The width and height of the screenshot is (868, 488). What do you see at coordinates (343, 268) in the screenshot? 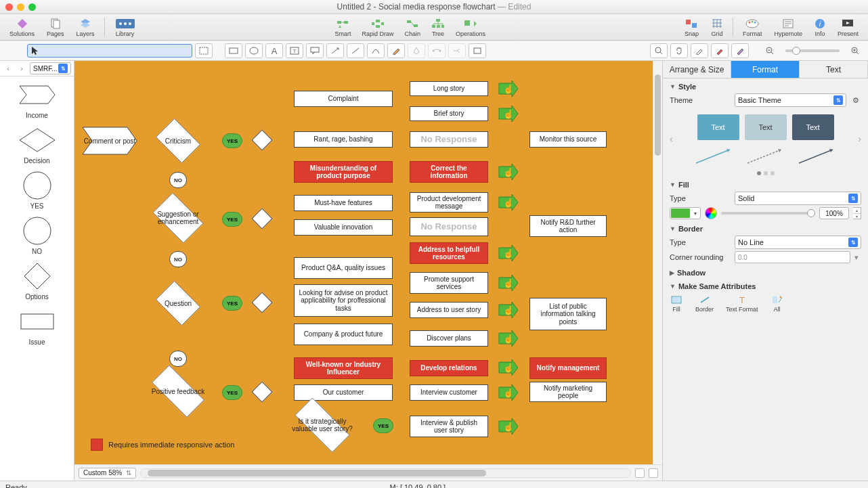
I see `node-qa: Product Q&A, quality issues` at bounding box center [343, 268].